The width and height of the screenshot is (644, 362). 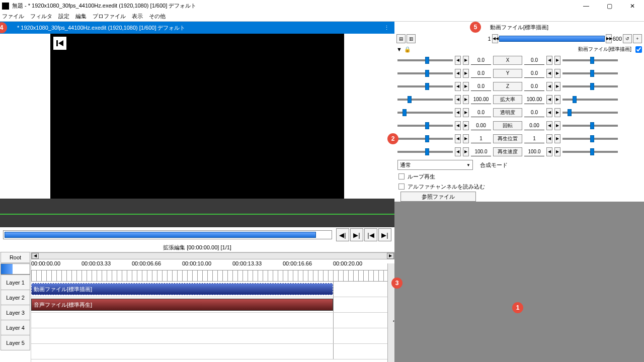 I want to click on ref-file-button: 参照ファイル, so click(x=438, y=197).